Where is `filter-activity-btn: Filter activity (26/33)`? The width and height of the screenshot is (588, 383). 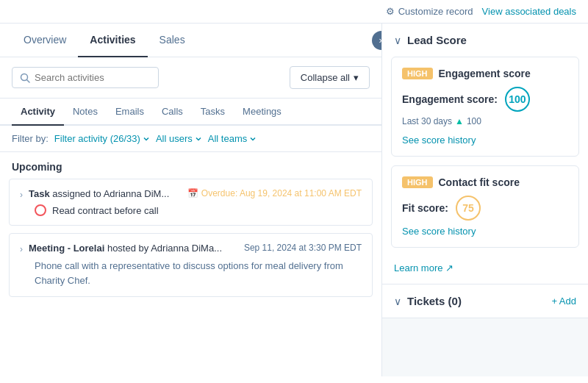
filter-activity-btn: Filter activity (26/33) is located at coordinates (102, 138).